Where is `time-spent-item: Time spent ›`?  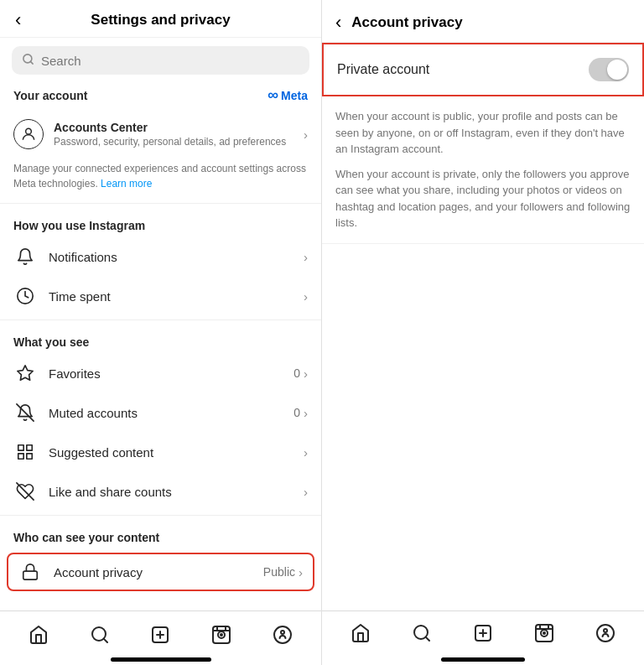 time-spent-item: Time spent › is located at coordinates (161, 297).